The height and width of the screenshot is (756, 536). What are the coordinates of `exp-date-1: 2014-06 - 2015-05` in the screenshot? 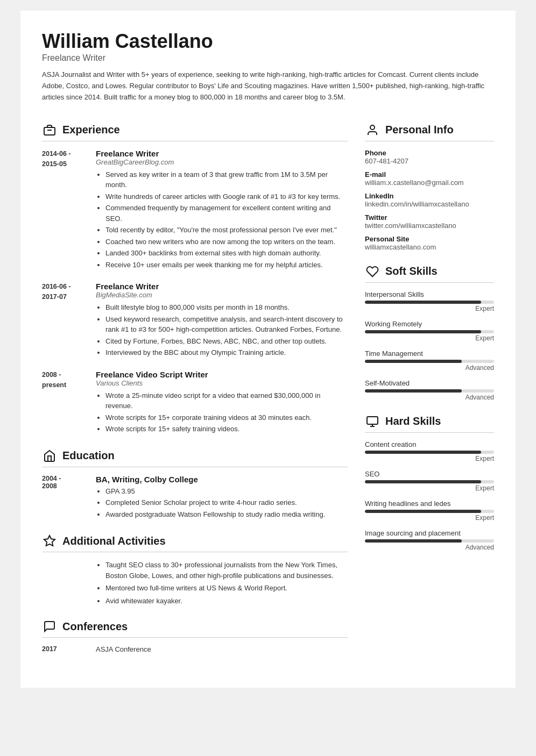 It's located at (64, 210).